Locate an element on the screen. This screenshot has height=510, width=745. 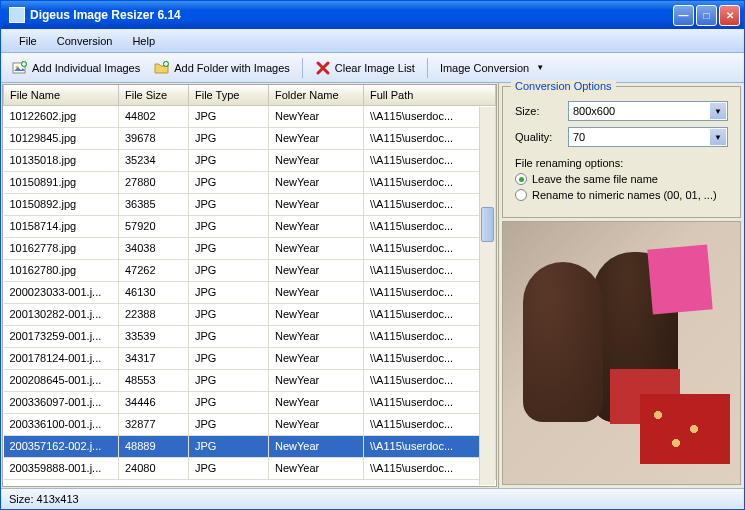
size-value: 800x600 is located at coordinates (594, 111).